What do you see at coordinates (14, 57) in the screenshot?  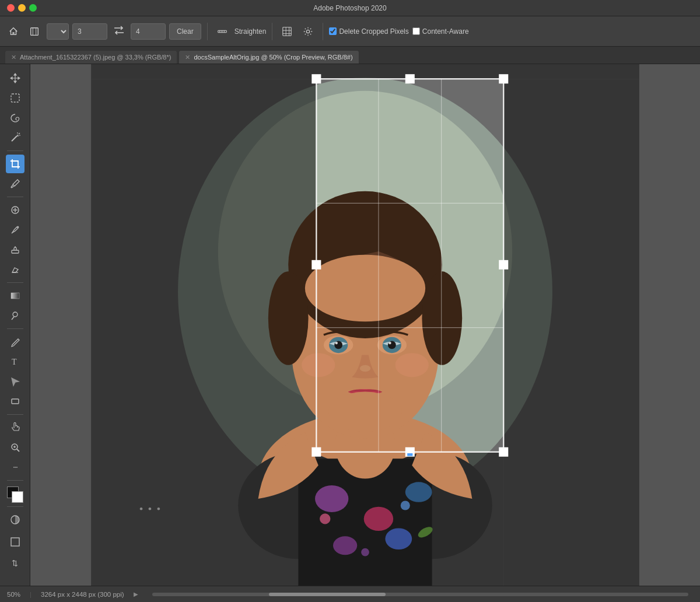 I see `tab-1-close: ✕` at bounding box center [14, 57].